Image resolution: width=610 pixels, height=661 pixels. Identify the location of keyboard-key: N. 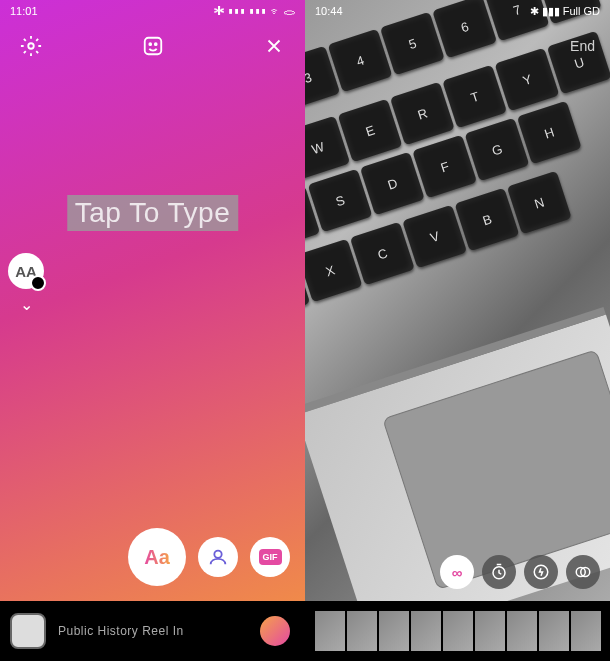
(540, 203).